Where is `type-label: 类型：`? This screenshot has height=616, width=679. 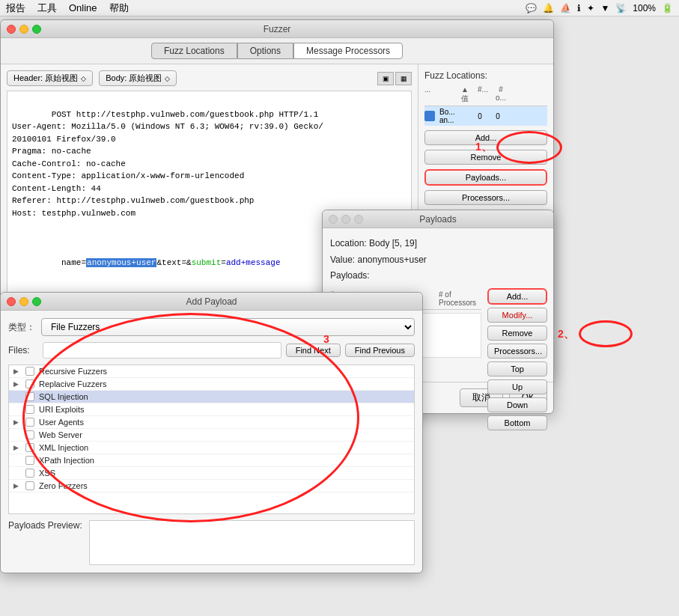
type-label: 类型： is located at coordinates (22, 328).